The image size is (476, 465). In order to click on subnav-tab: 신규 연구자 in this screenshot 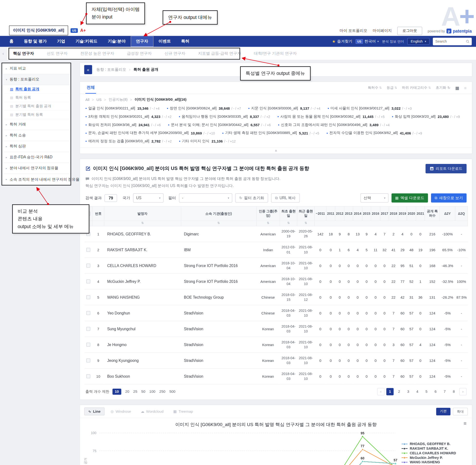, I will do `click(175, 53)`.